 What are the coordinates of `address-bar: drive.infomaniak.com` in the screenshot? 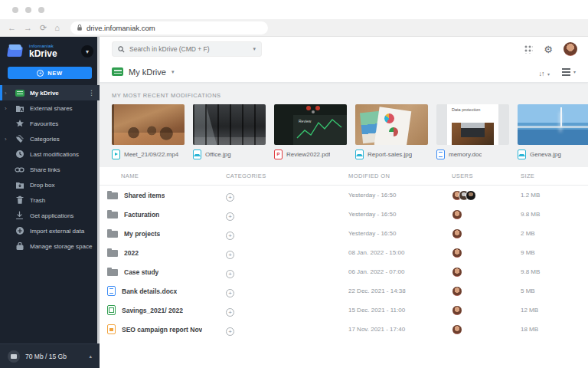 It's located at (169, 28).